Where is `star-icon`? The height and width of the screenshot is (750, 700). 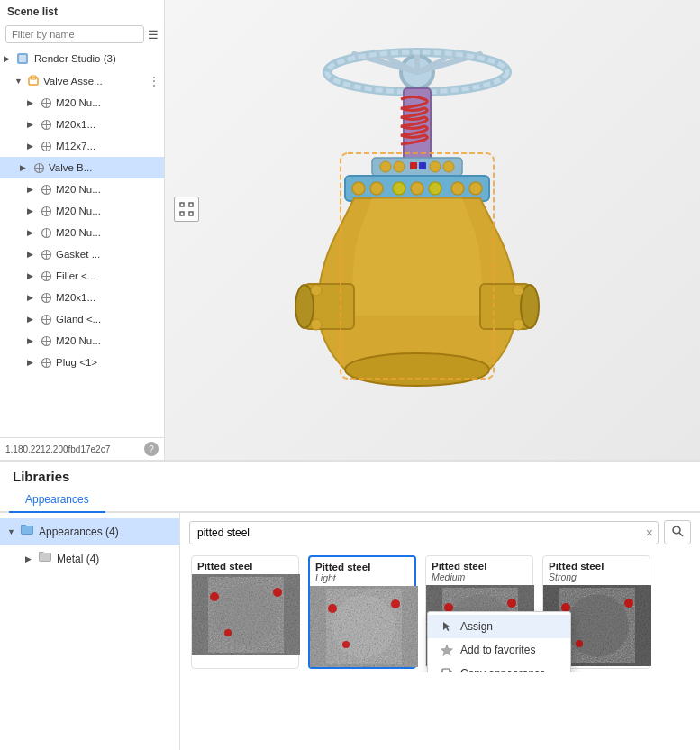 star-icon is located at coordinates (447, 650).